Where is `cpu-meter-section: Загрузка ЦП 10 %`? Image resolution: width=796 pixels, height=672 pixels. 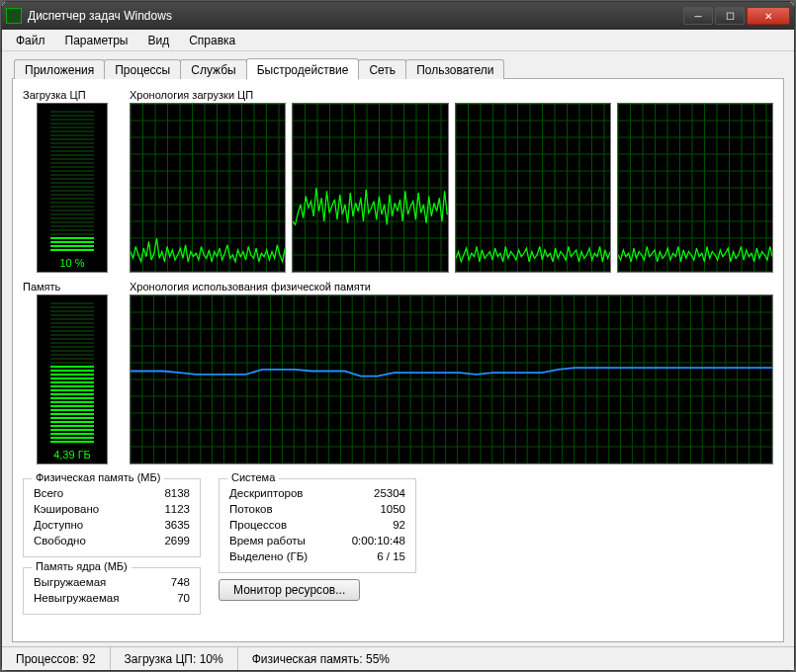
cpu-meter-section: Загрузка ЦП 10 % is located at coordinates (72, 181).